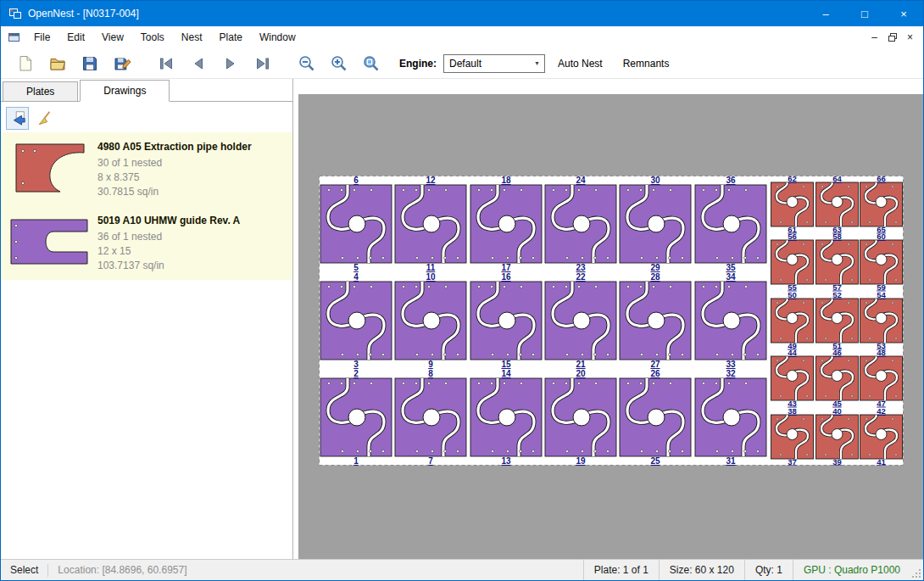 The width and height of the screenshot is (924, 581). What do you see at coordinates (882, 295) in the screenshot?
I see `part-num: 54` at bounding box center [882, 295].